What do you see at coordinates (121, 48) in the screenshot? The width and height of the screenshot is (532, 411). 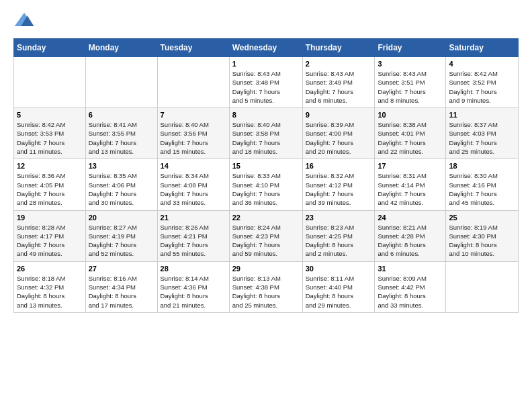 I see `weekday-header-monday: Monday` at bounding box center [121, 48].